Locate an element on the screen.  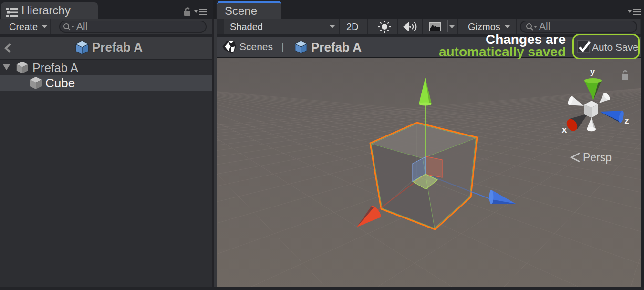
svg-text: z is located at coordinates (627, 120).